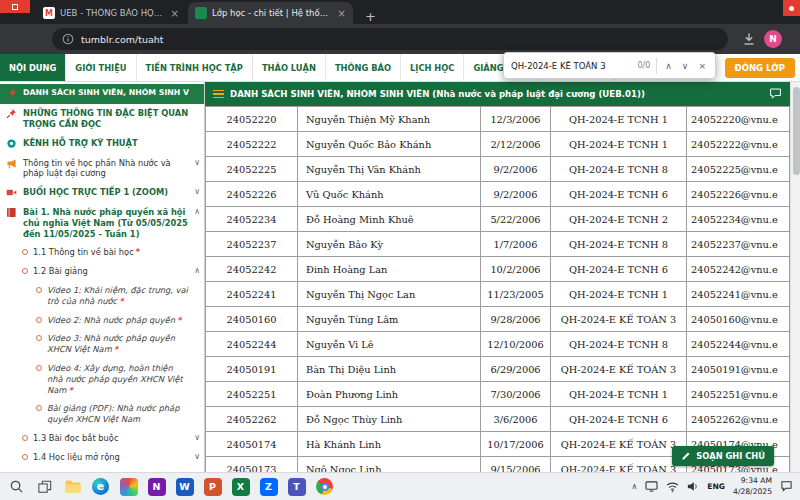 The width and height of the screenshot is (800, 500). What do you see at coordinates (324, 486) in the screenshot?
I see `chrome-icon` at bounding box center [324, 486].